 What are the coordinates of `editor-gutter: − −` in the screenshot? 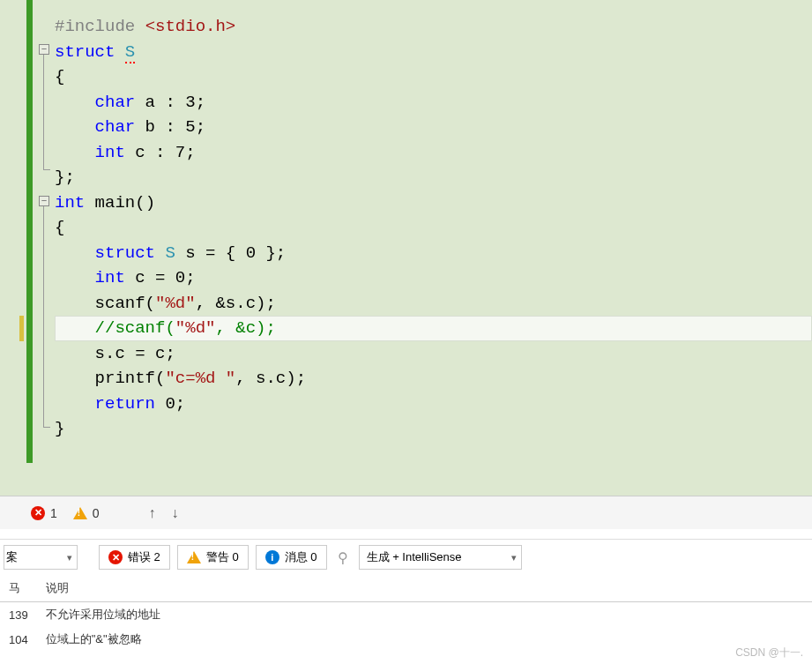 It's located at (27, 248).